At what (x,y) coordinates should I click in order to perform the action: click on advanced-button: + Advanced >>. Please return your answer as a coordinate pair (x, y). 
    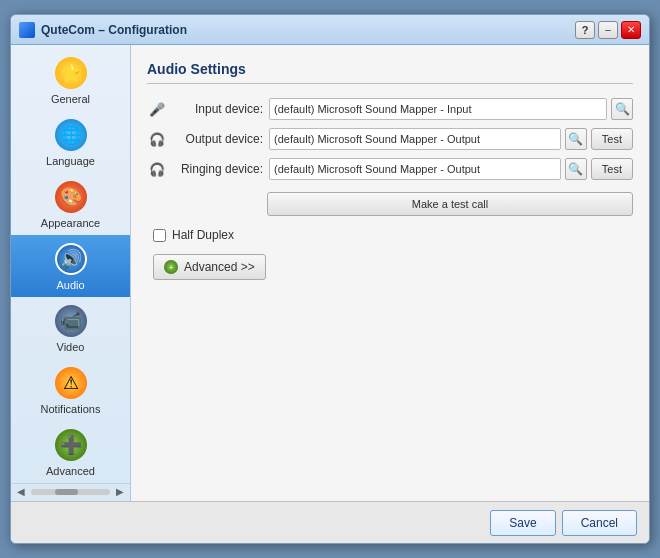
    Looking at the image, I should click on (210, 267).